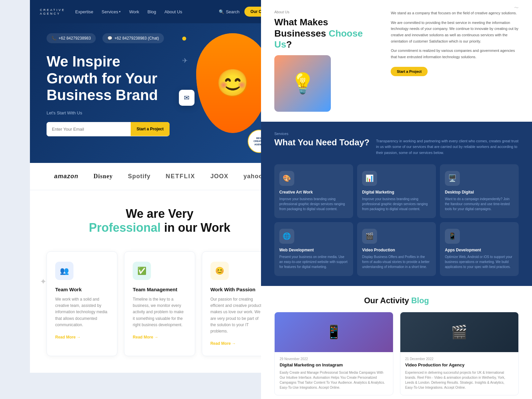  Describe the element at coordinates (237, 315) in the screenshot. I see `passion-text: Our passion for creating efficient and c…` at that location.